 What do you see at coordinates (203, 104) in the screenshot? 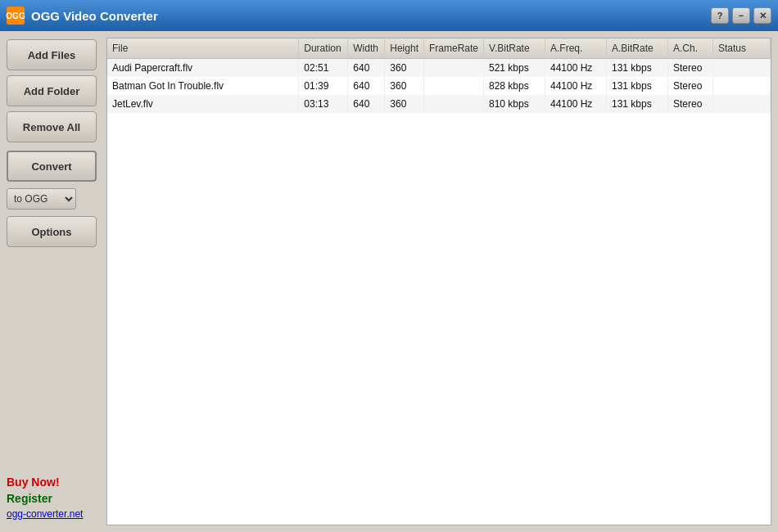
I see `cell-file: JetLev.flv` at bounding box center [203, 104].